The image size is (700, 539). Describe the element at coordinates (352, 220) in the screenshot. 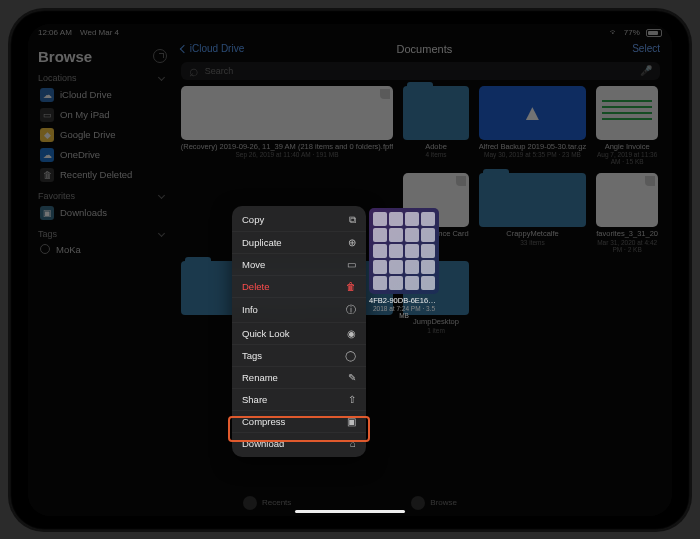

I see `copy-icon: ⧉` at that location.